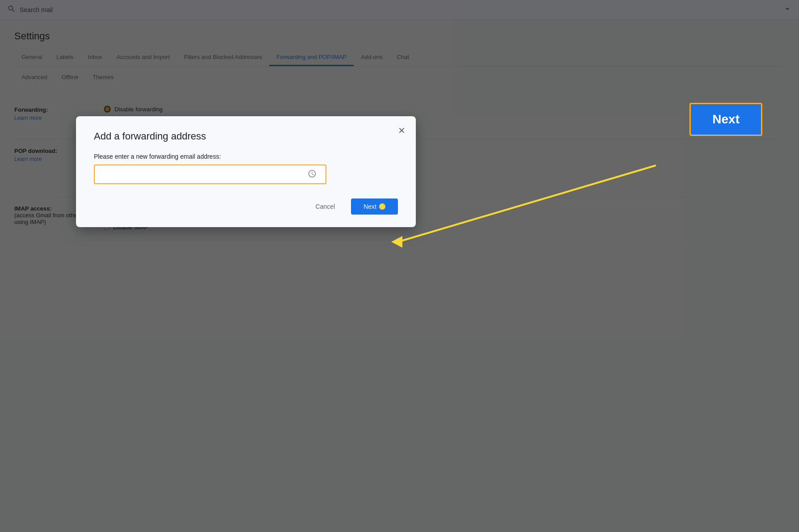 The image size is (799, 532). What do you see at coordinates (246, 156) in the screenshot?
I see `dialog-input-label: Please enter a new forwarding email addr…` at bounding box center [246, 156].